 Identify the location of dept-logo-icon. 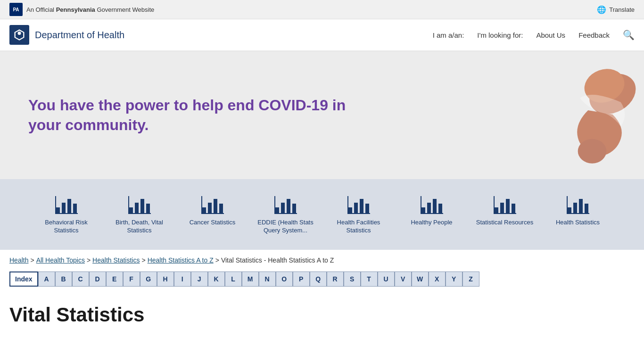
(19, 35).